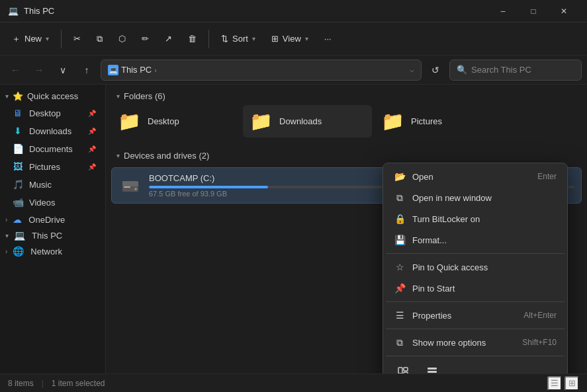 The height and width of the screenshot is (392, 587). I want to click on status-bar: 8 items | 1 item selected ☰ ⊞, so click(294, 383).